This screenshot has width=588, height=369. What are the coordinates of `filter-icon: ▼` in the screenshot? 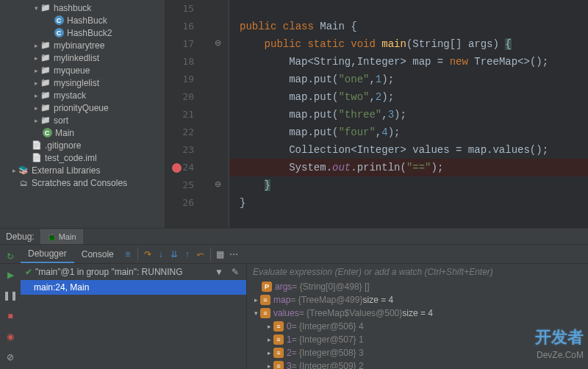 It's located at (219, 272).